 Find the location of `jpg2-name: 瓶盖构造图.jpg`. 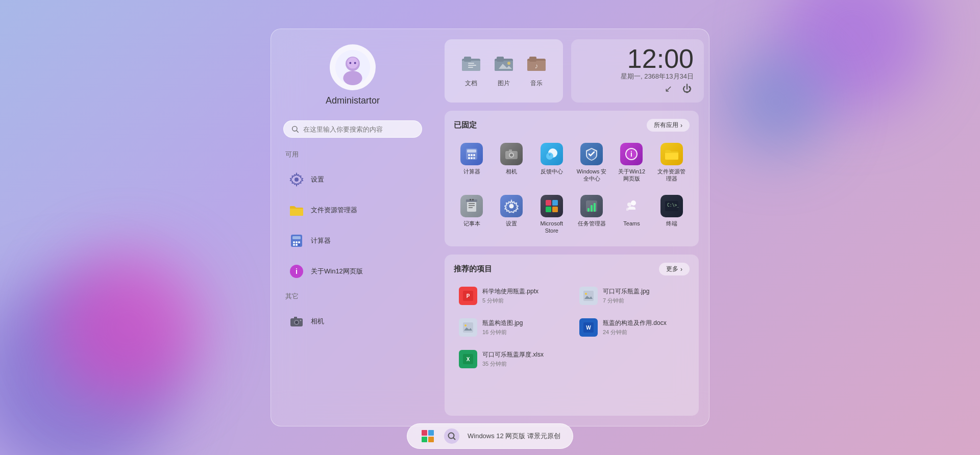

jpg2-name: 瓶盖构造图.jpg is located at coordinates (502, 323).